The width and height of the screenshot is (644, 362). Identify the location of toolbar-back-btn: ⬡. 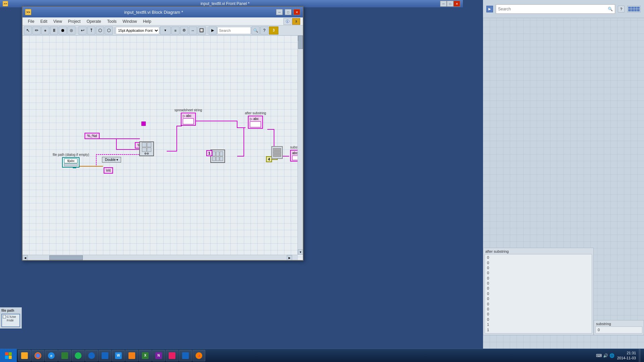
(100, 31).